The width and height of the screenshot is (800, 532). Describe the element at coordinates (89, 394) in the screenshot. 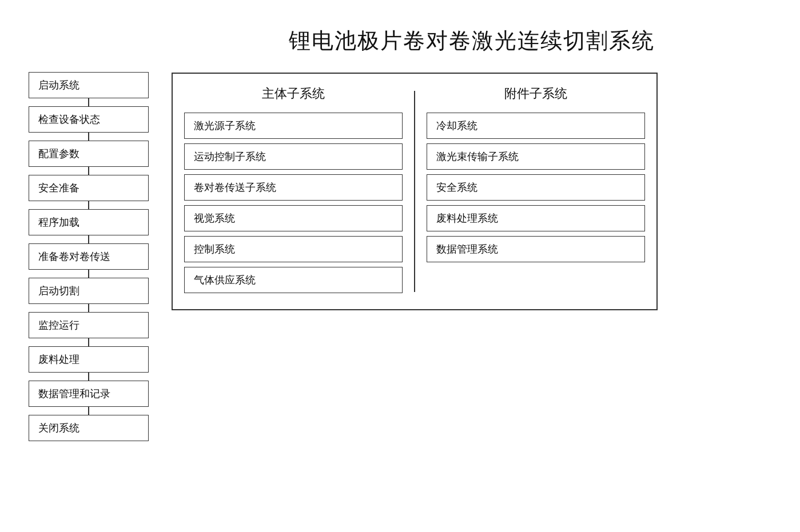

I see `step-box-9: 数据管理和记录` at that location.